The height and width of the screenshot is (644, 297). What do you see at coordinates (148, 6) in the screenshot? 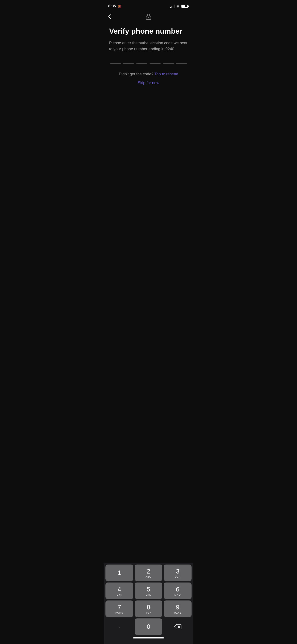
I see `status-bar: 8:35 🔕` at bounding box center [148, 6].